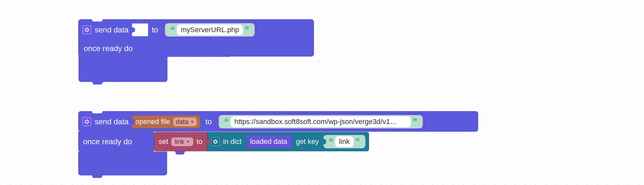 Image resolution: width=644 pixels, height=185 pixels. What do you see at coordinates (166, 122) in the screenshot?
I see `opened-file-block: opened file data ▼` at bounding box center [166, 122].